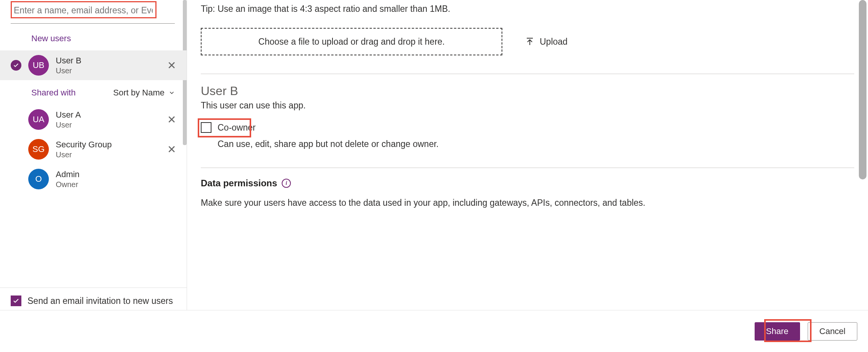 The height and width of the screenshot is (352, 868). What do you see at coordinates (547, 42) in the screenshot?
I see `upload-button: Upload` at bounding box center [547, 42].